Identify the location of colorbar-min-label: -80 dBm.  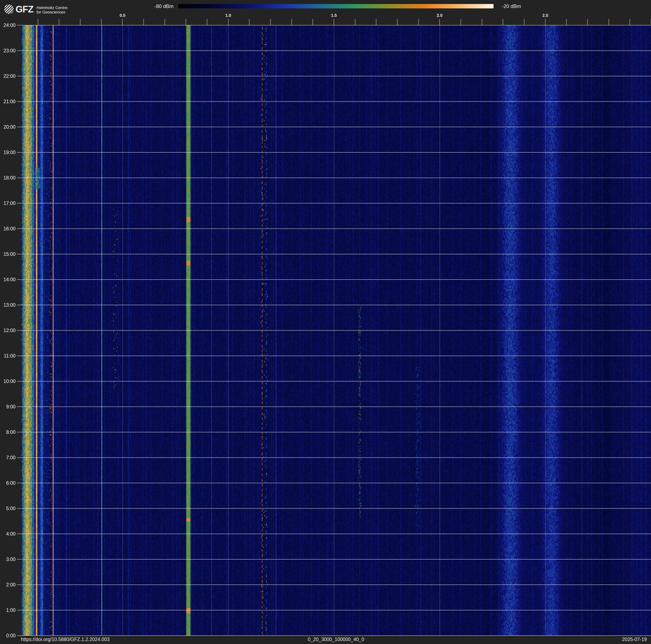
(152, 6).